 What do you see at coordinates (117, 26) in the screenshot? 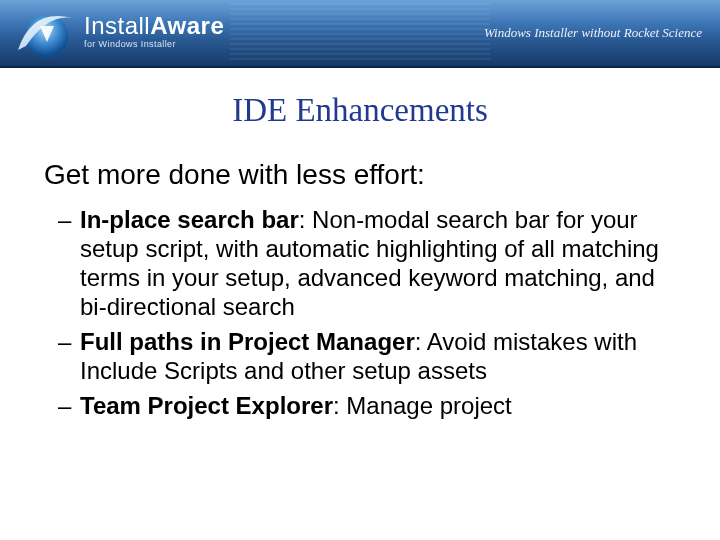
I see `brand-prefix: Install` at bounding box center [117, 26].